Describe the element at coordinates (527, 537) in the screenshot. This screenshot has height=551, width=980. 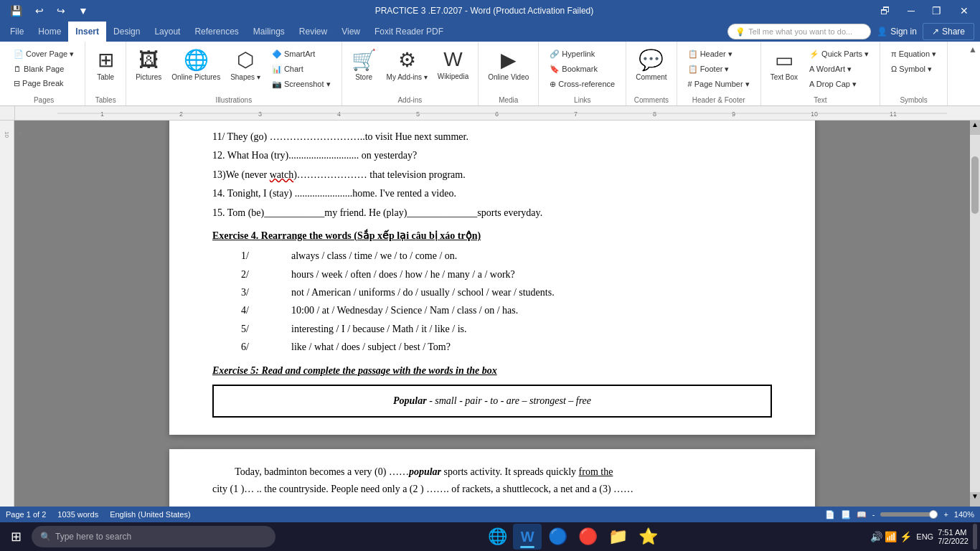
I see `taskbar-app-word: W` at that location.